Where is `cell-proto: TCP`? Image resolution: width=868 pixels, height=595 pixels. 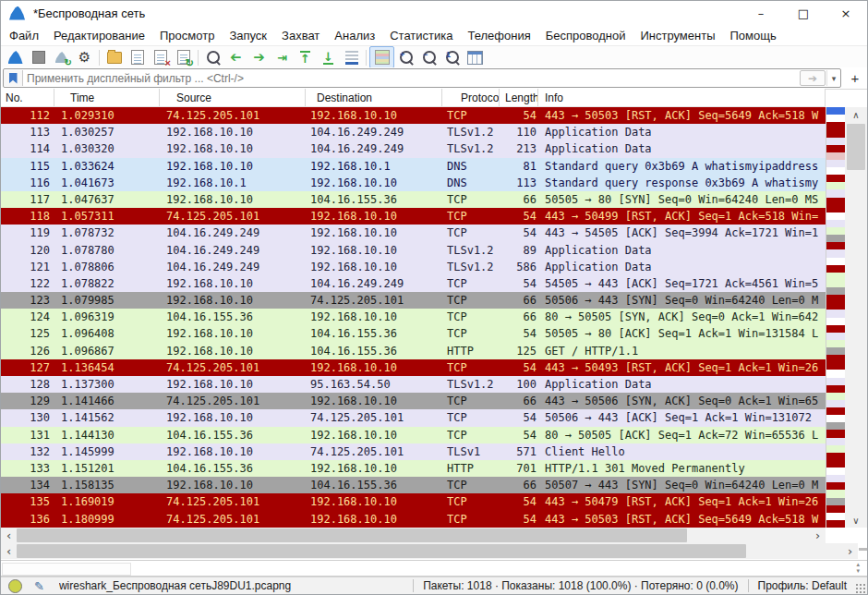
cell-proto: TCP is located at coordinates (471, 115).